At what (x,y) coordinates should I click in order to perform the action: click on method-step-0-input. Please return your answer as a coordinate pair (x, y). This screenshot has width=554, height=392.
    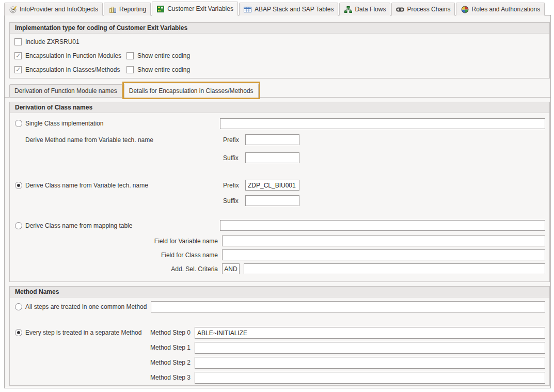
    Looking at the image, I should click on (370, 333).